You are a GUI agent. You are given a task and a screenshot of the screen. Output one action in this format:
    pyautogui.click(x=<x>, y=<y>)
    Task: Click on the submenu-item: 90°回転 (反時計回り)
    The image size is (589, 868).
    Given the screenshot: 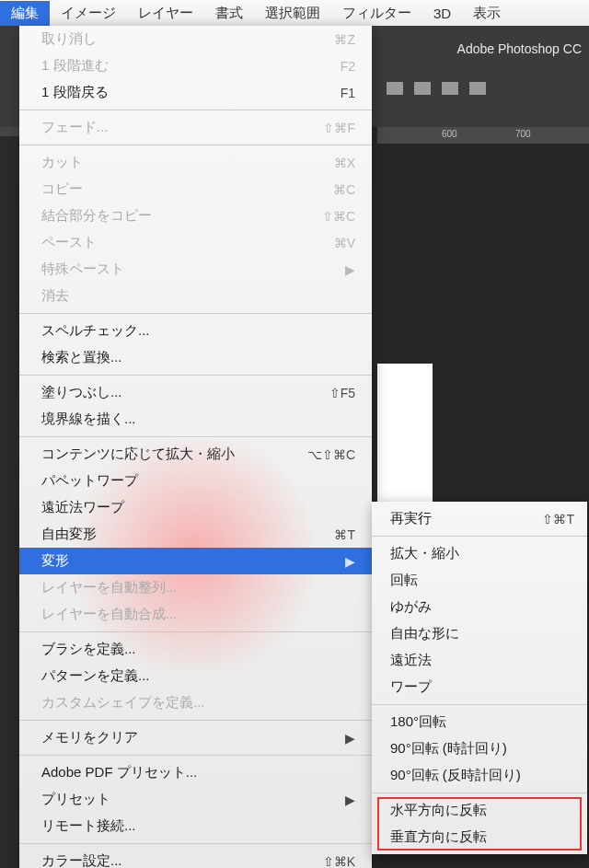 What is the action you would take?
    pyautogui.click(x=479, y=775)
    